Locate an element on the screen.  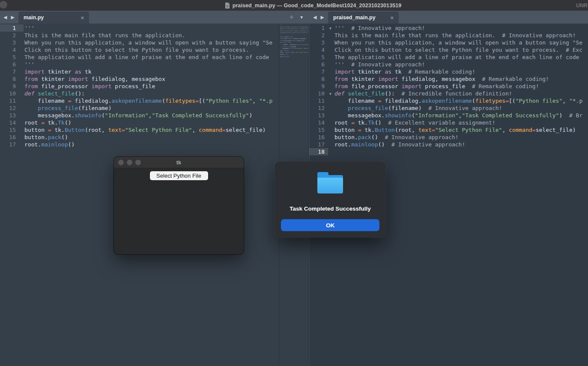
window-control-icon is located at coordinates (3, 5).